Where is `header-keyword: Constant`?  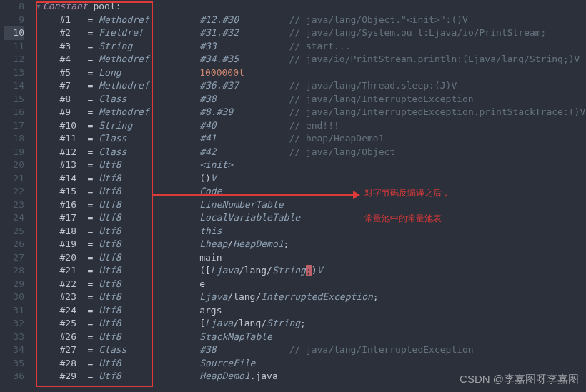
header-keyword: Constant is located at coordinates (66, 6).